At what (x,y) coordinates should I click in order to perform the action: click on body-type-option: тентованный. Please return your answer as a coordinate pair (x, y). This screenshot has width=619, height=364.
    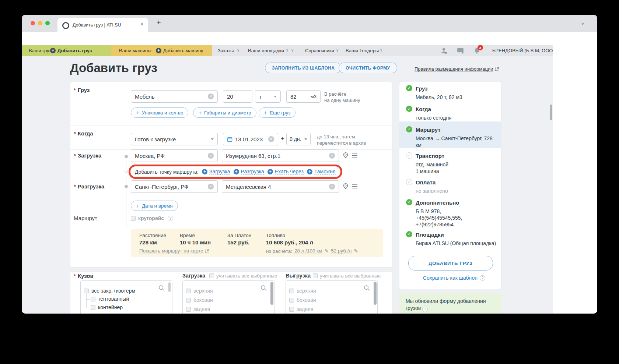
    Looking at the image, I should click on (113, 299).